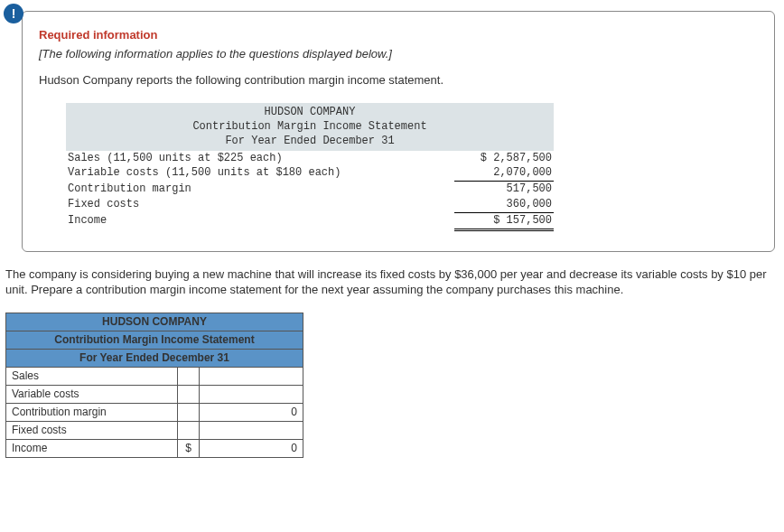  I want to click on income-statement-display: HUDSON COMPANY Contribution Margin Incom…, so click(310, 167).